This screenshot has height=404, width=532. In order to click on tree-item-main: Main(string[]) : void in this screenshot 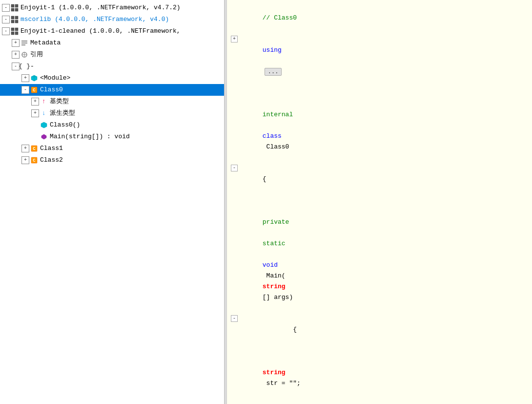, I will do `click(112, 137)`.